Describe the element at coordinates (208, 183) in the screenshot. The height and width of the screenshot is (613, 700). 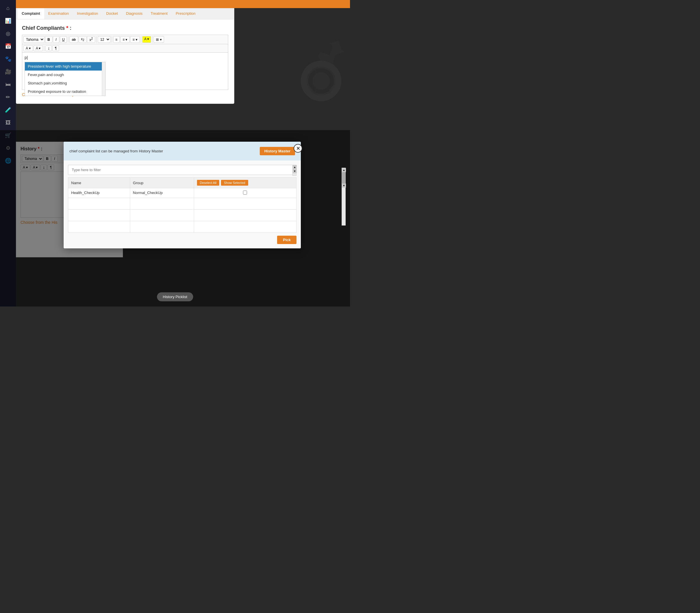
I see `deselect-all-btn: Deselect All` at that location.